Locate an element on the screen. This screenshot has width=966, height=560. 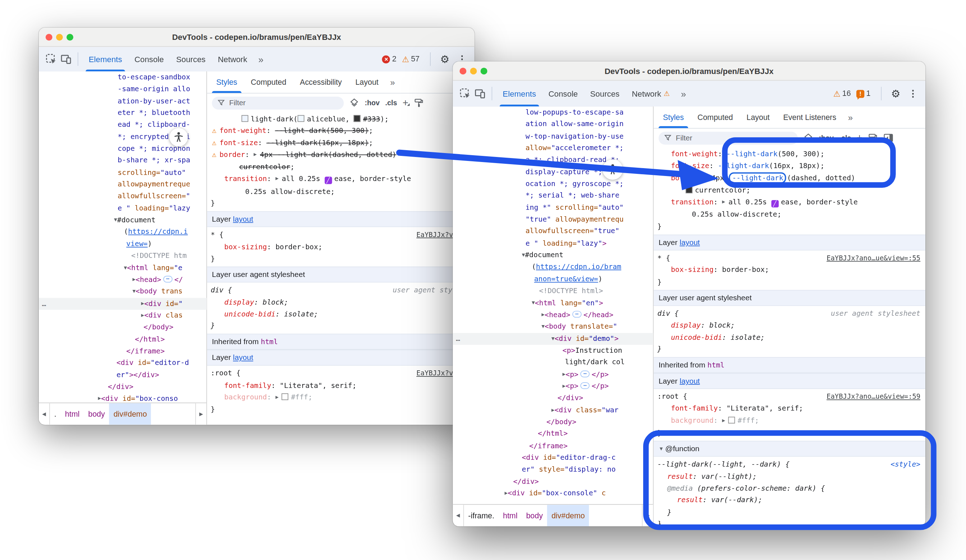
device-toolbar-icon is located at coordinates (480, 93).